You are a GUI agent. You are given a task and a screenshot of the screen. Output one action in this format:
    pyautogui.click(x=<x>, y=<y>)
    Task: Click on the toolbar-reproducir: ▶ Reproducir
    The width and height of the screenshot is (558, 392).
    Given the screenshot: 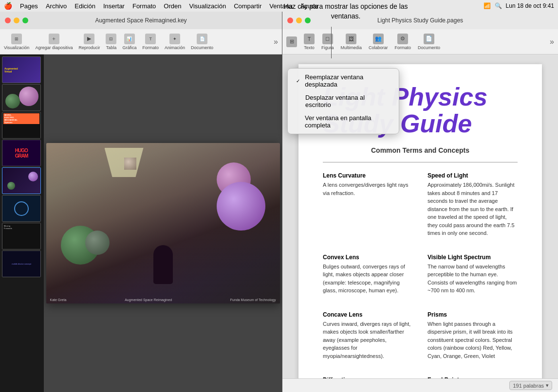 What is the action you would take?
    pyautogui.click(x=89, y=42)
    